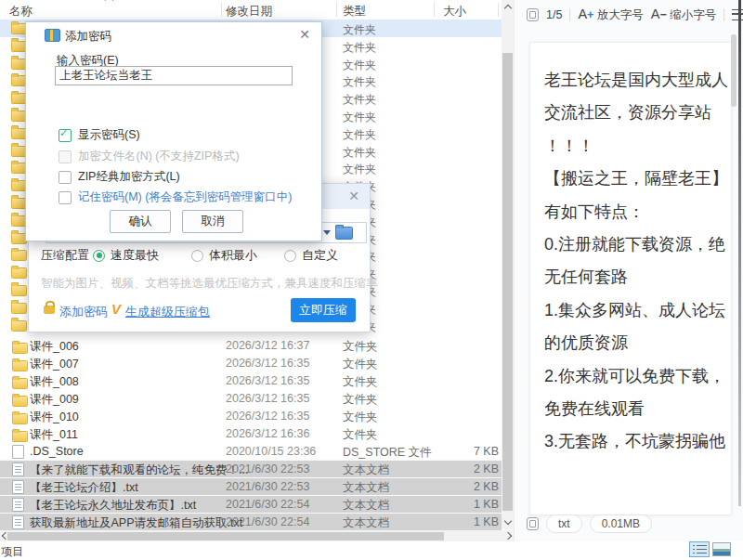 The height and width of the screenshot is (560, 743). Describe the element at coordinates (533, 15) in the screenshot. I see `page-icon` at that location.